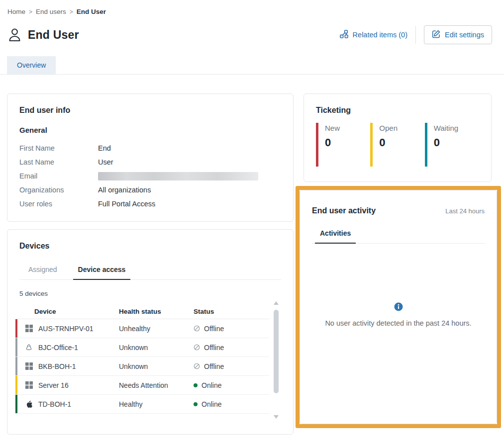 This screenshot has height=444, width=504. Describe the element at coordinates (231, 404) in the screenshot. I see `device-status-cell: Online` at that location.